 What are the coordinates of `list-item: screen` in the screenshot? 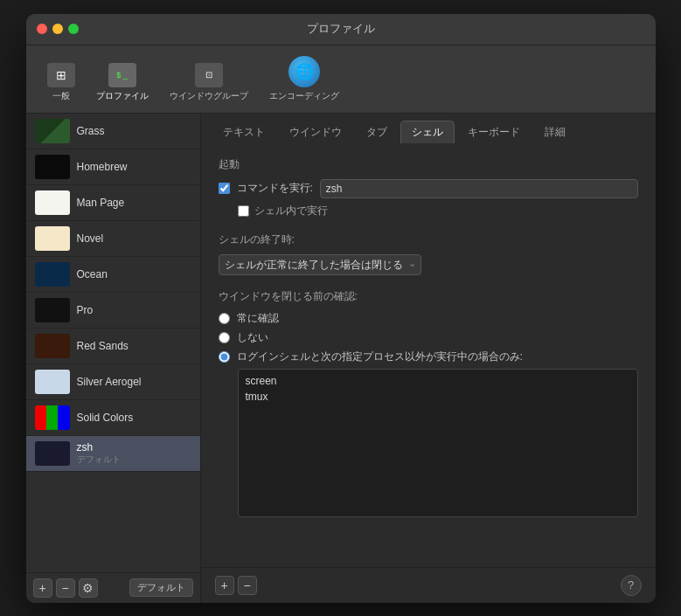 It's located at (438, 381).